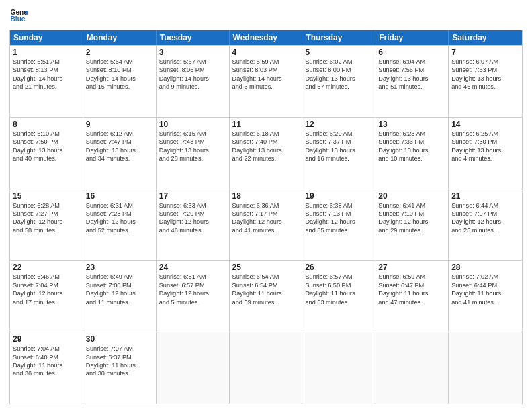 Image resolution: width=532 pixels, height=411 pixels. Describe the element at coordinates (485, 289) in the screenshot. I see `day-info: Sunrise: 7:02 AM Sunset: 6:44 PM Dayligh…` at that location.